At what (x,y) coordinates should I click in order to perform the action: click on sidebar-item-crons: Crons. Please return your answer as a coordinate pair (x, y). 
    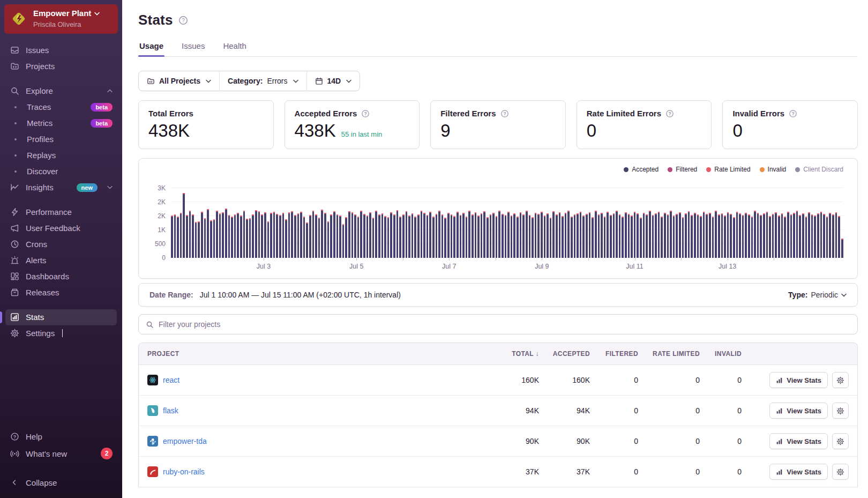
    Looking at the image, I should click on (61, 244).